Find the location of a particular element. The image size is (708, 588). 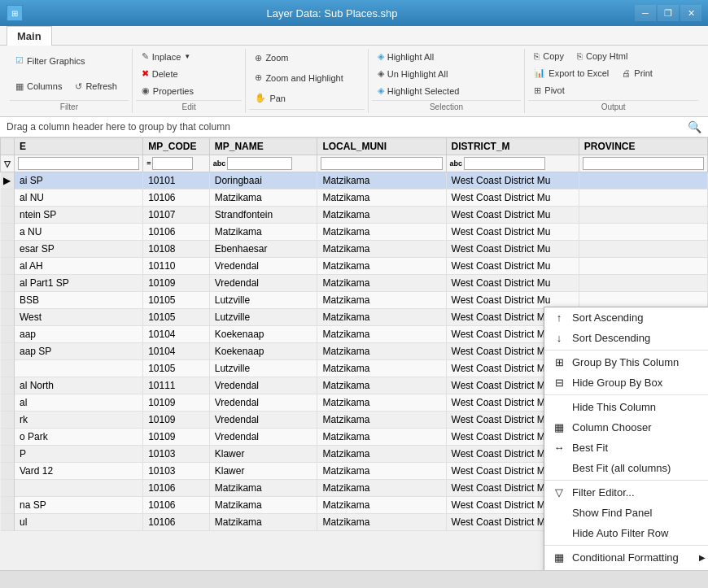

properties-button: ◉ Properties is located at coordinates (168, 91).